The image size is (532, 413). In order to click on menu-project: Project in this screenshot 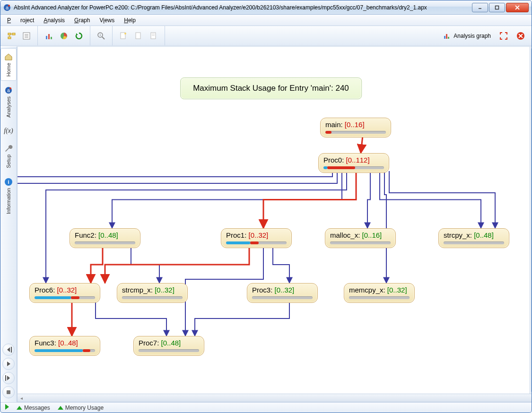, I will do `click(21, 20)`.